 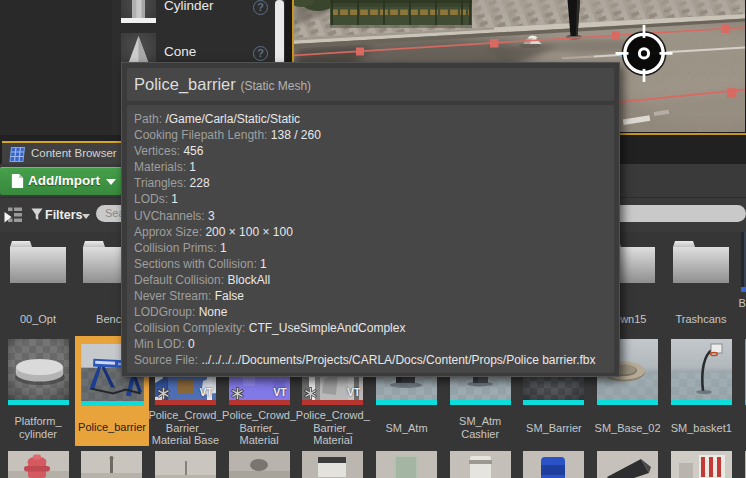 What do you see at coordinates (374, 345) in the screenshot?
I see `tooltip-row: Min LOD: 0` at bounding box center [374, 345].